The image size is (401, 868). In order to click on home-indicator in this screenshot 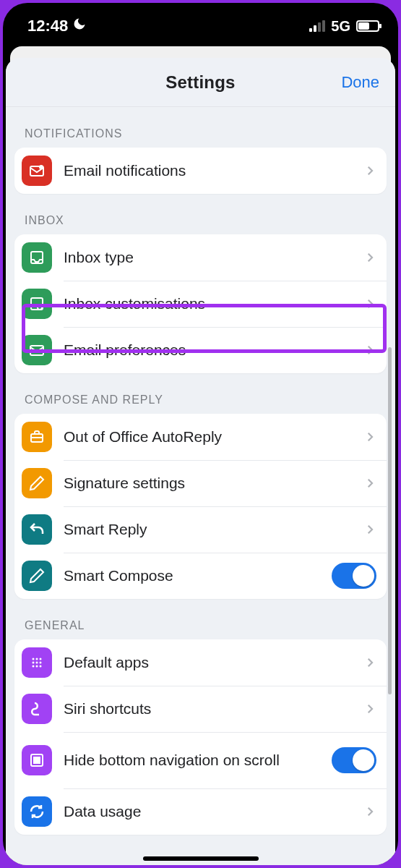, I will do `click(201, 859)`.